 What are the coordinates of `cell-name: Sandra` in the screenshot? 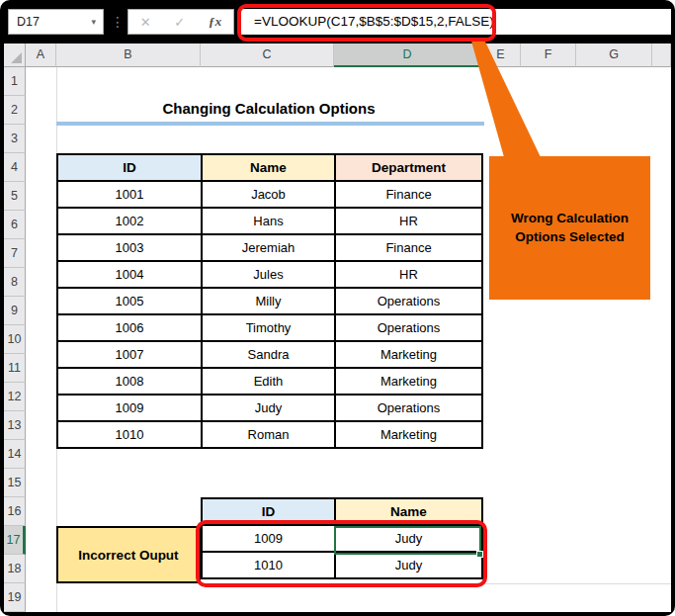 It's located at (269, 354).